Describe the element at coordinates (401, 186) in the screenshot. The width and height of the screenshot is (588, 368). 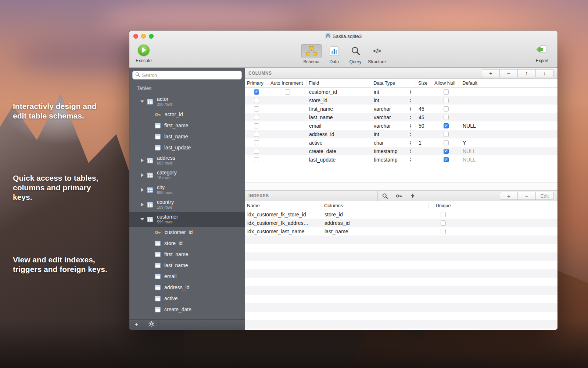
I see `panel-splitter` at that location.